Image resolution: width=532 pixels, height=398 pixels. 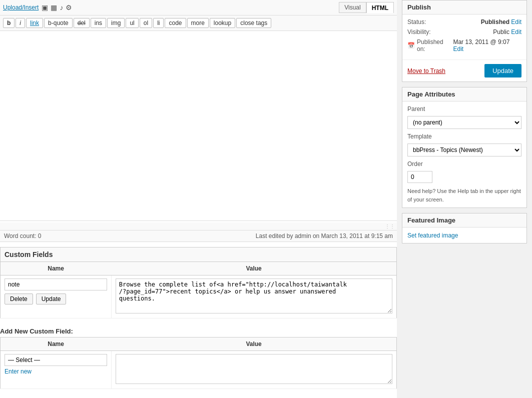 I want to click on code-btn: code, so click(x=175, y=23).